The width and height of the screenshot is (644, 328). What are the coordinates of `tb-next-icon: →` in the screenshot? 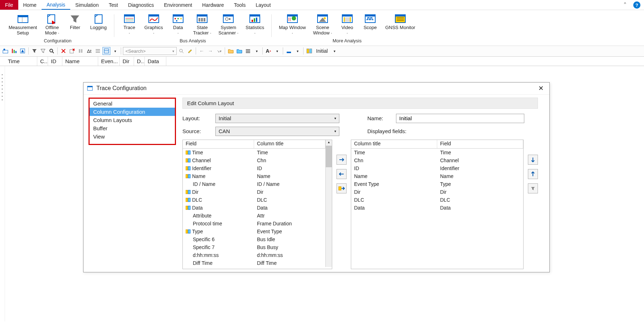 It's located at (210, 51).